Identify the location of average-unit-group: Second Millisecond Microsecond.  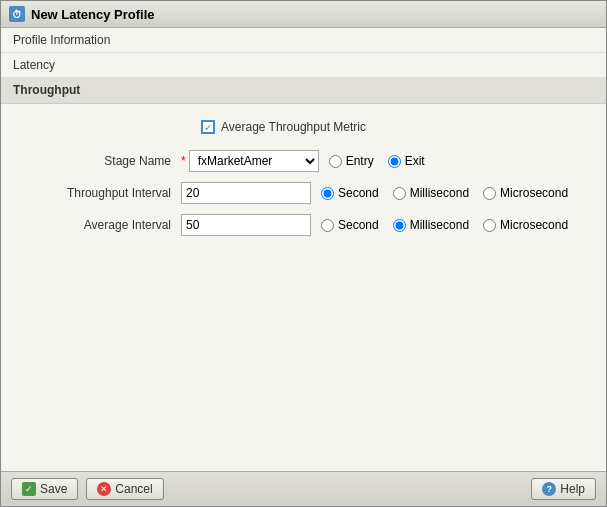
(444, 225).